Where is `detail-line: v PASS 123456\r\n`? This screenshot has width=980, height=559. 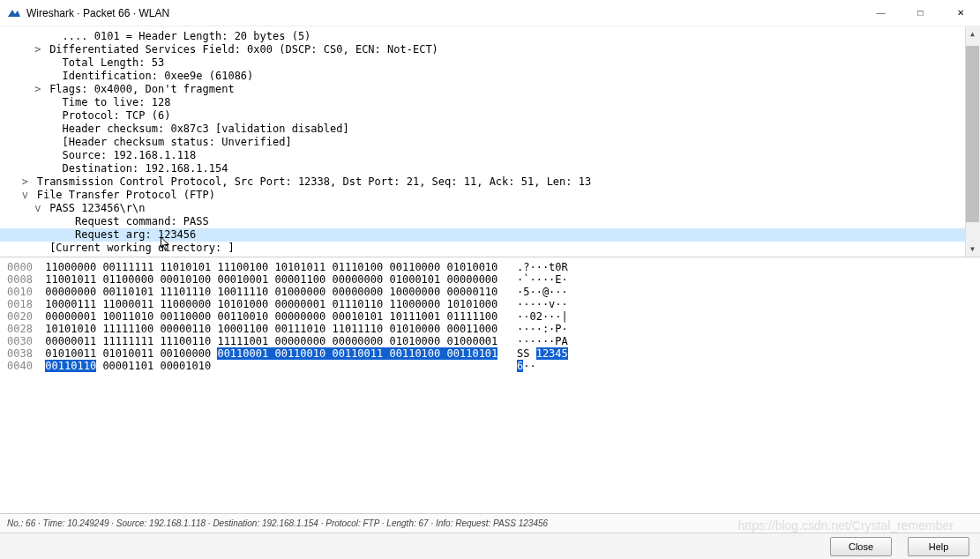 detail-line: v PASS 123456\r\n is located at coordinates (490, 208).